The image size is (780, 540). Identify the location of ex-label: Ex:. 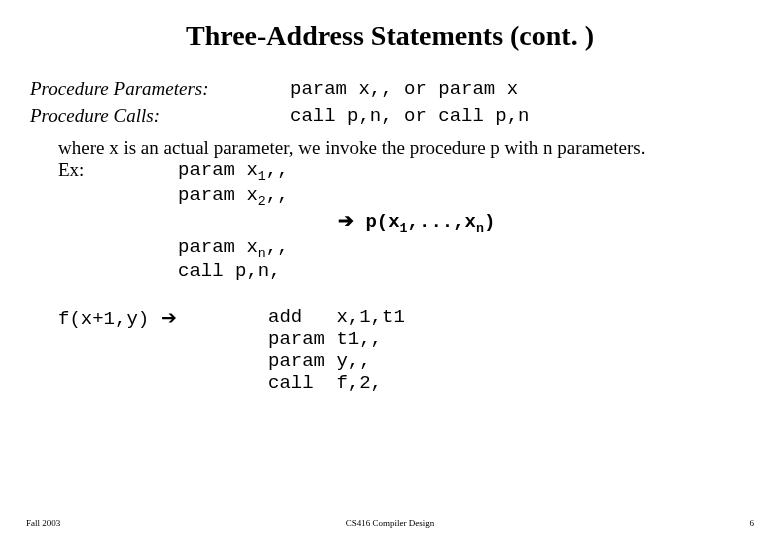
(118, 172).